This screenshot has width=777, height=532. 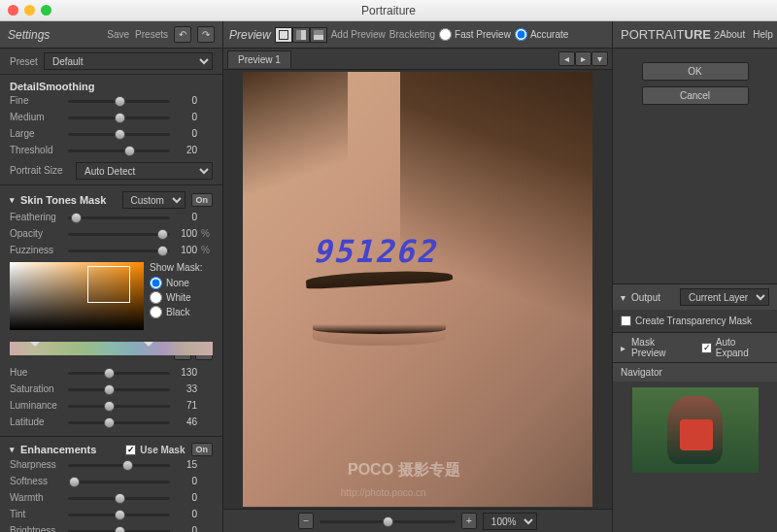 What do you see at coordinates (118, 515) in the screenshot?
I see `tint-slider` at bounding box center [118, 515].